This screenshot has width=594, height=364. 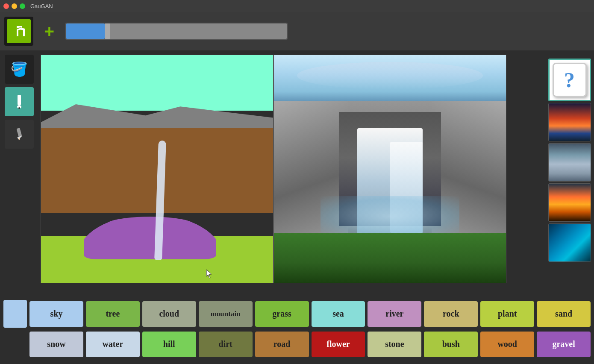 What do you see at coordinates (50, 32) in the screenshot?
I see `add-button: +` at bounding box center [50, 32].